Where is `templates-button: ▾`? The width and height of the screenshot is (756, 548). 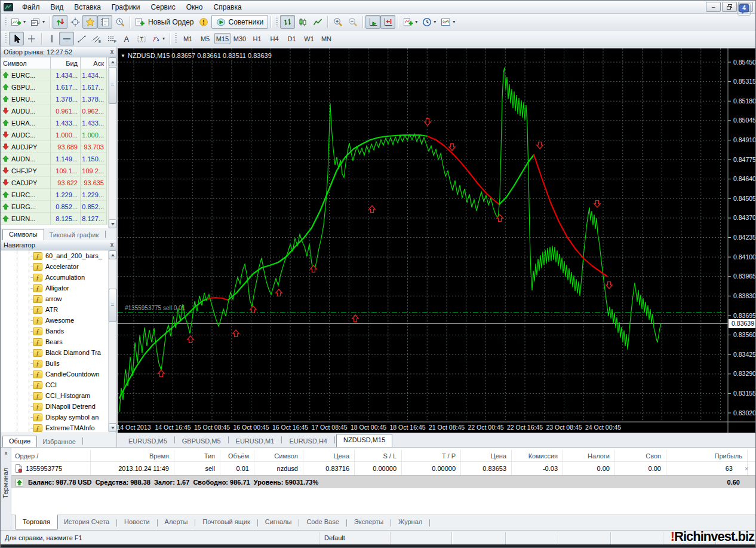 templates-button: ▾ is located at coordinates (448, 22).